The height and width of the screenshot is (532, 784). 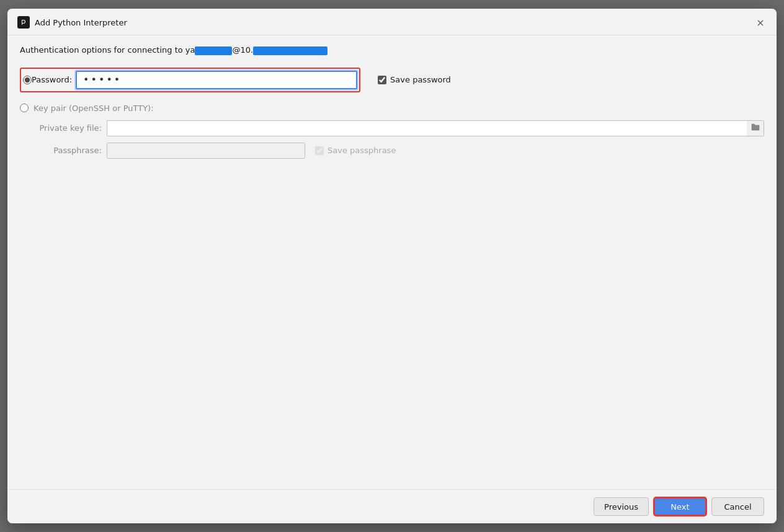 I want to click on folder-icon, so click(x=755, y=128).